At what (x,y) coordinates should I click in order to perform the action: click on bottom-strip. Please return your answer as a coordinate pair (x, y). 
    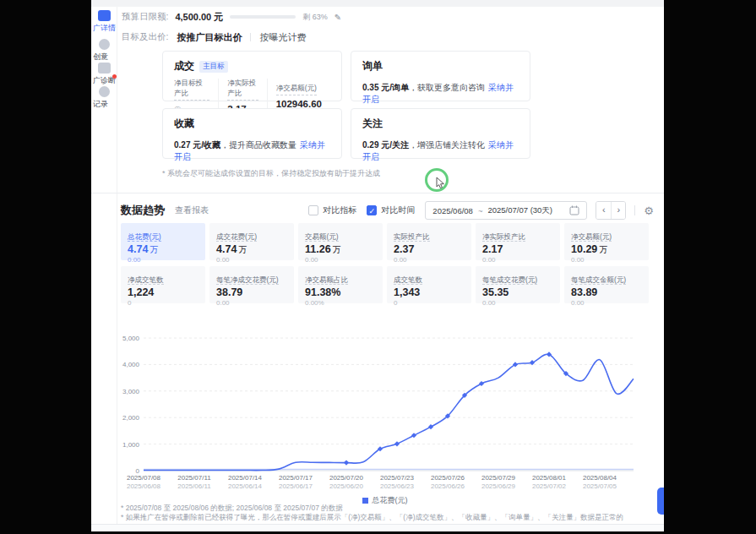
    Looking at the image, I should click on (378, 528).